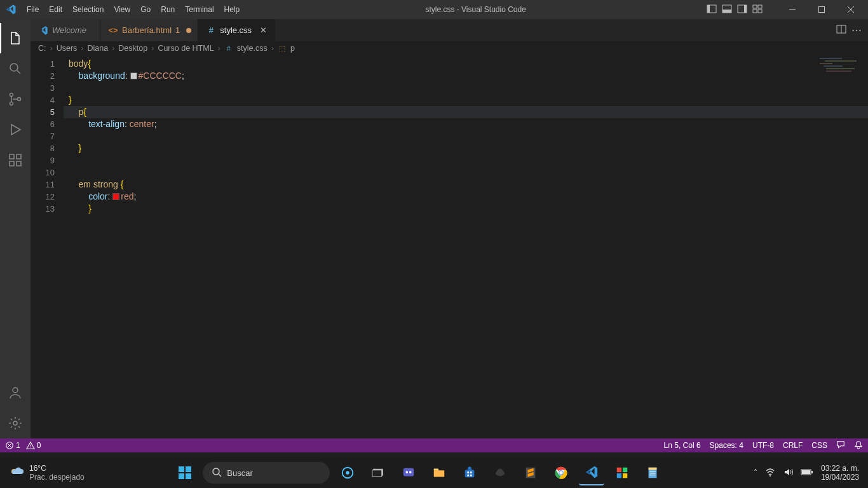 The height and width of the screenshot is (488, 868). I want to click on settings-gear-icon, so click(15, 423).